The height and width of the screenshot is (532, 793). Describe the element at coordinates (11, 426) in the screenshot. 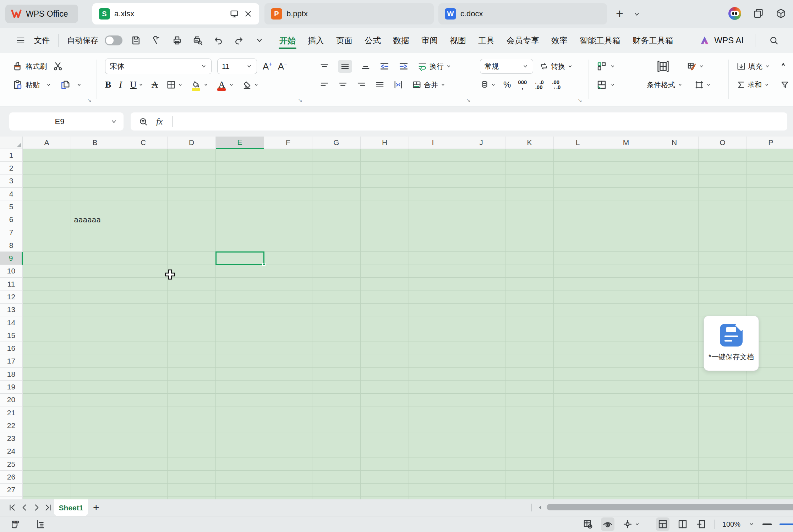

I see `row-header-22: 22` at that location.